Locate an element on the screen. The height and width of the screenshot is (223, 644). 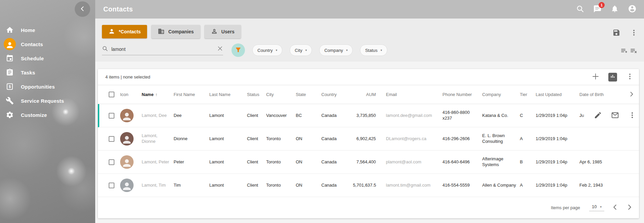
account-button is located at coordinates (632, 9).